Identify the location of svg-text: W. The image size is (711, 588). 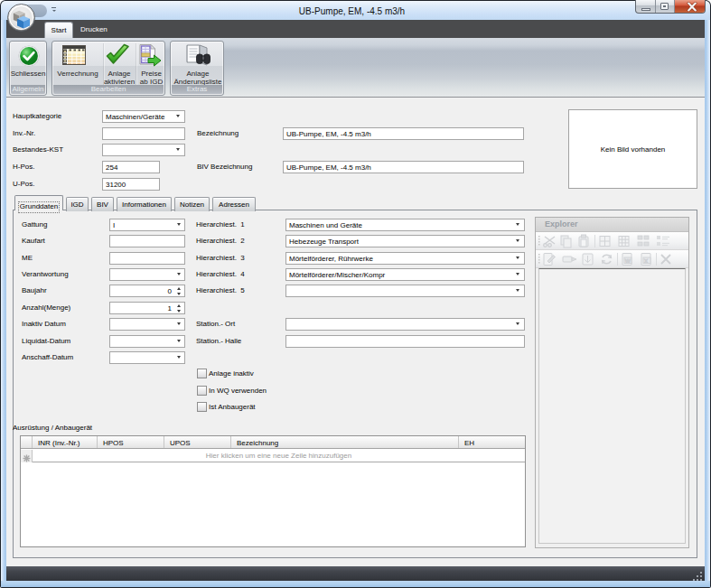
(628, 261).